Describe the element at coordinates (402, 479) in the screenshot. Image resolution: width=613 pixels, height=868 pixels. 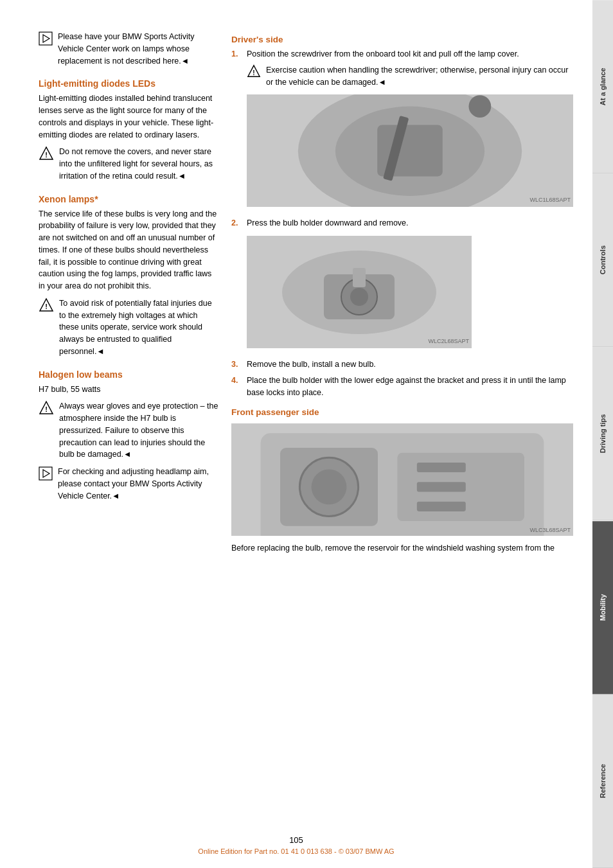
I see `front-passenger-image: WLC3L68SAPT` at that location.